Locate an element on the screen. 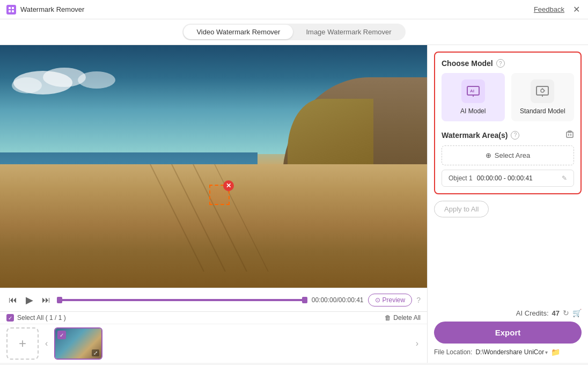  tab-image-watermark: Image Watermark Remover is located at coordinates (349, 32).